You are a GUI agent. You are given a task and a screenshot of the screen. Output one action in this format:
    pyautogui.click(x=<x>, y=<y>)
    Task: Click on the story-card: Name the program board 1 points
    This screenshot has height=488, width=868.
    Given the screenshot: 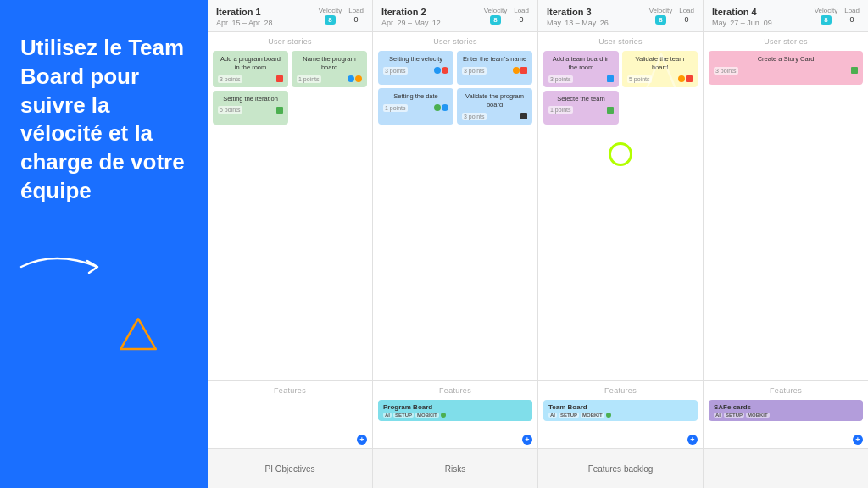 What is the action you would take?
    pyautogui.click(x=329, y=69)
    